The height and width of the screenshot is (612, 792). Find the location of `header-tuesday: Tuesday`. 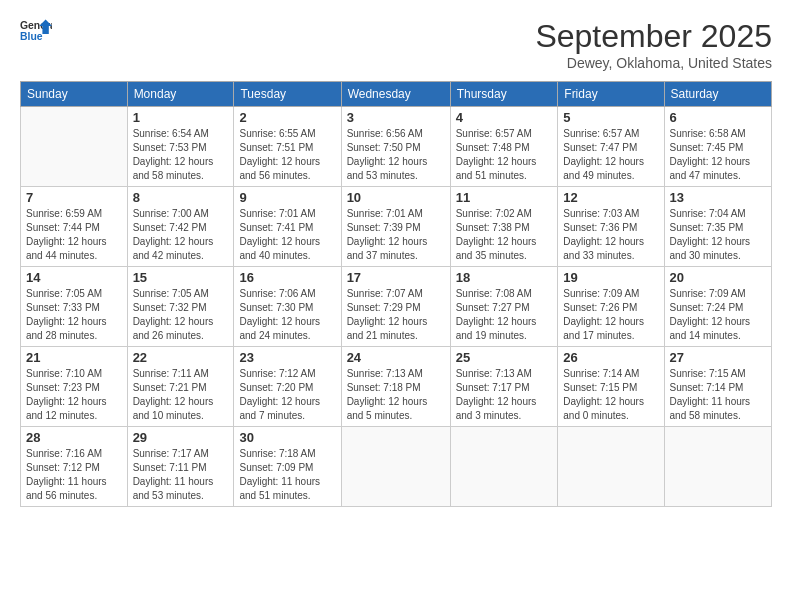

header-tuesday: Tuesday is located at coordinates (288, 94).